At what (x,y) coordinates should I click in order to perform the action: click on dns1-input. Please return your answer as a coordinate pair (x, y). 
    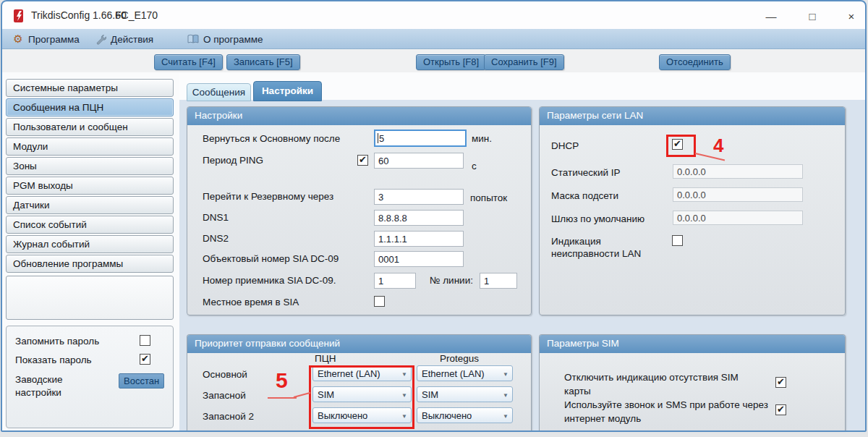
    Looking at the image, I should click on (419, 218).